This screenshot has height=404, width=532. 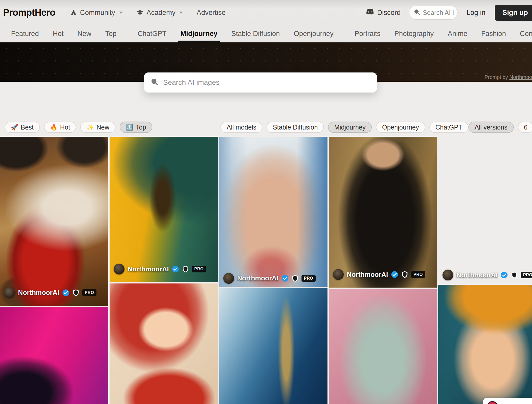 What do you see at coordinates (60, 127) in the screenshot?
I see `pill-hot: 🔥Hot` at bounding box center [60, 127].